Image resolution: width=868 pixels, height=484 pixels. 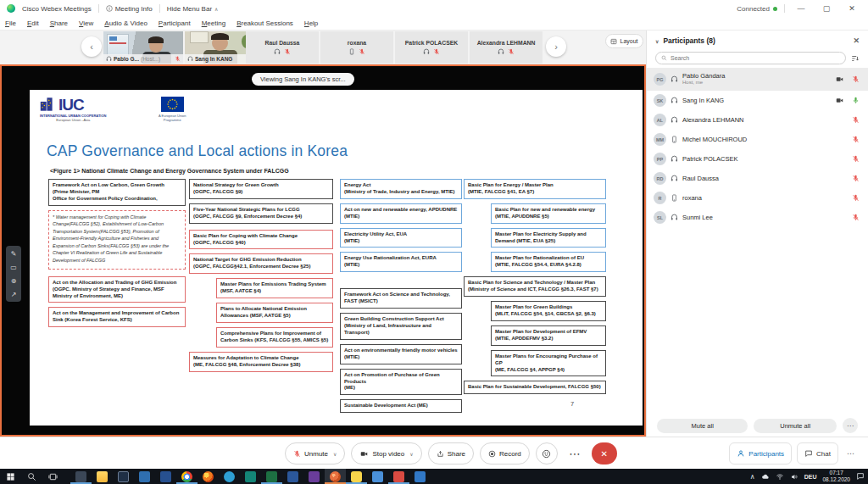 What do you see at coordinates (758, 139) in the screenshot?
I see `participant-row: MM Michel MOUCHIROUD` at bounding box center [758, 139].